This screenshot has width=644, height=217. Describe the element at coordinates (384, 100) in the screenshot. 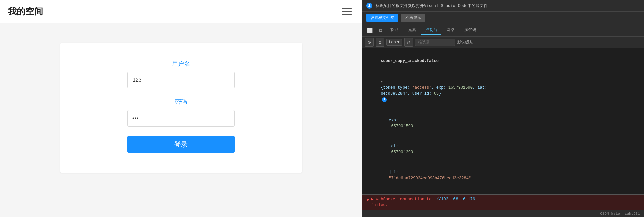

I see `info-circle-icon: i` at that location.